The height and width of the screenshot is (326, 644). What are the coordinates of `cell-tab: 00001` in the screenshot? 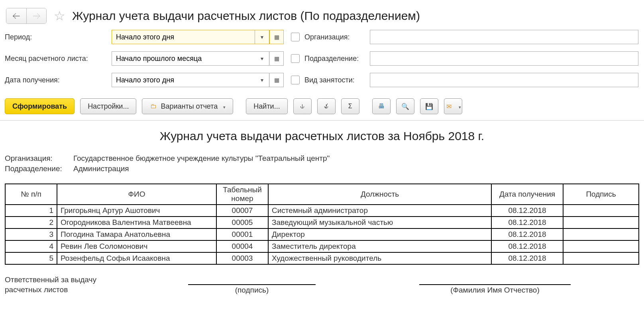 It's located at (242, 234).